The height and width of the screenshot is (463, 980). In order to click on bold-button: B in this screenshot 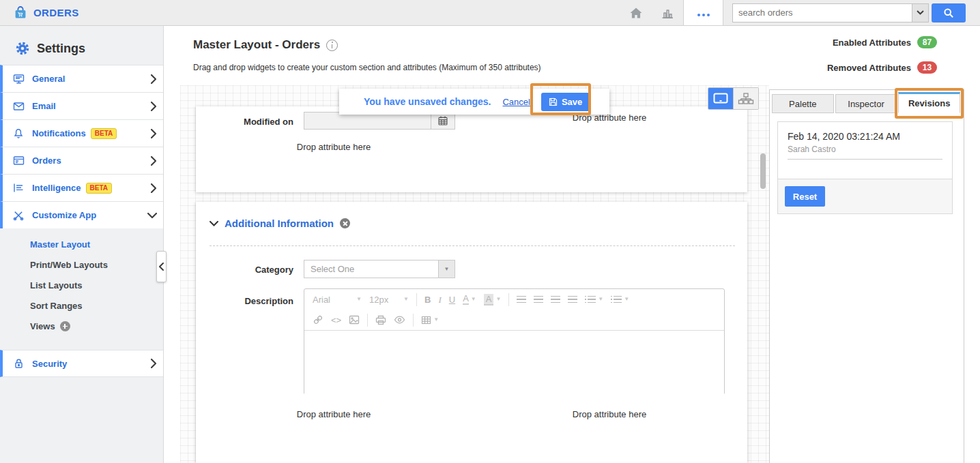, I will do `click(427, 300)`.